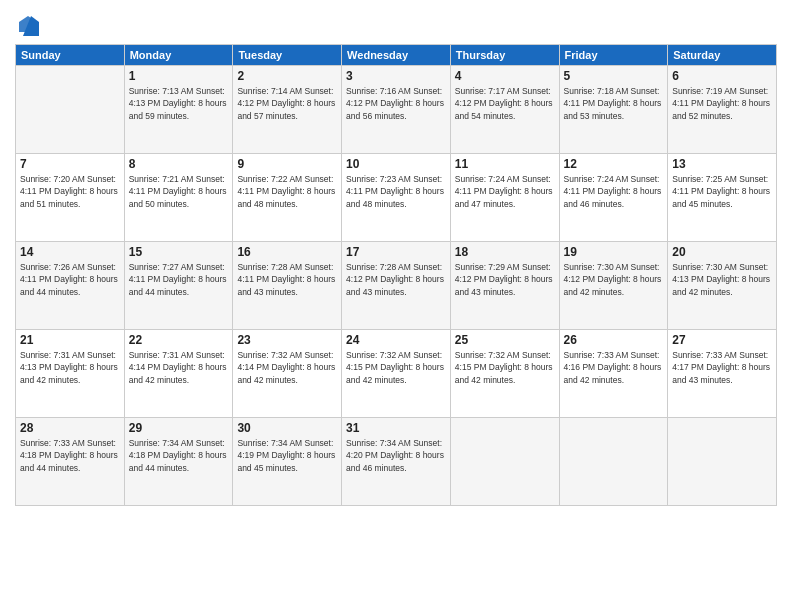  Describe the element at coordinates (179, 456) in the screenshot. I see `day-info: Sunrise: 7:34 AM Sunset: 4:18 PM Dayligh…` at that location.